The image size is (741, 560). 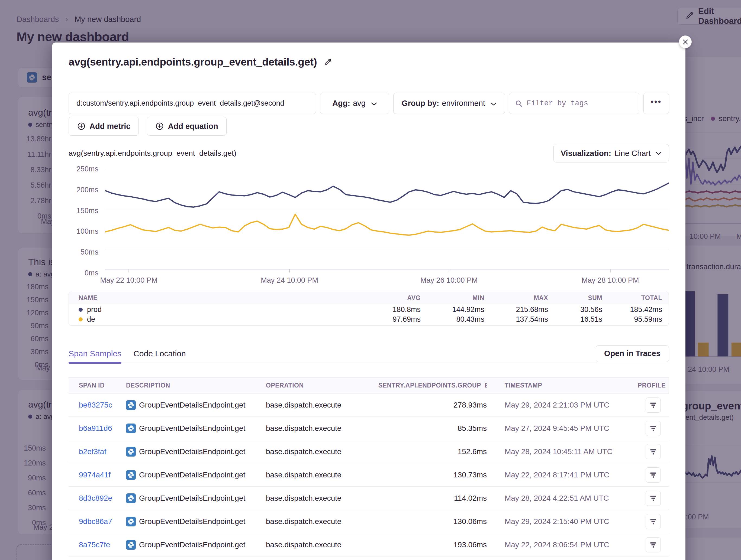 I want to click on visualization-dropdown: Visualization: Line Chart, so click(x=611, y=153).